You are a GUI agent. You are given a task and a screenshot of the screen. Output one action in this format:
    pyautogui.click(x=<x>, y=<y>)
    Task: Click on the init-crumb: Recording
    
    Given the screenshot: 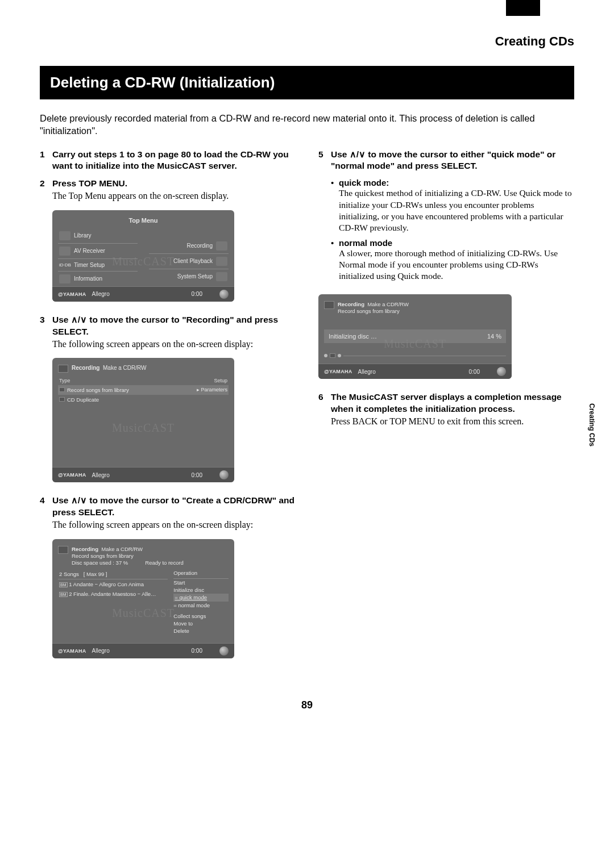 What is the action you would take?
    pyautogui.click(x=351, y=304)
    